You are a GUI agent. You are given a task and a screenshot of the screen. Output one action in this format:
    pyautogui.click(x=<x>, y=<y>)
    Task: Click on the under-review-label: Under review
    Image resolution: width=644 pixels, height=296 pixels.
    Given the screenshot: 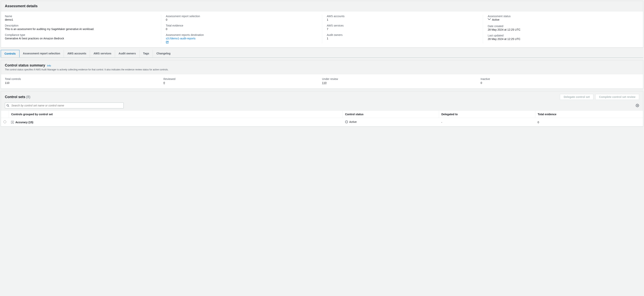 What is the action you would take?
    pyautogui.click(x=402, y=79)
    